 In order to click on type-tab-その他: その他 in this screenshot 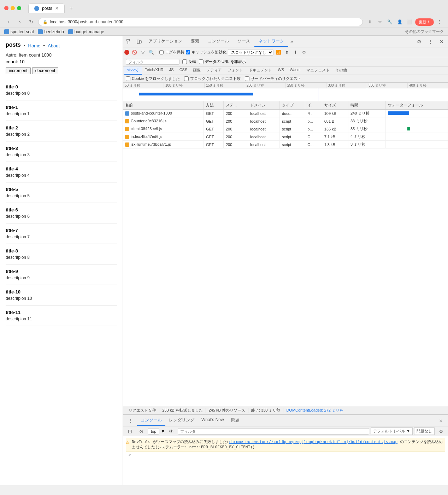, I will do `click(341, 71)`.